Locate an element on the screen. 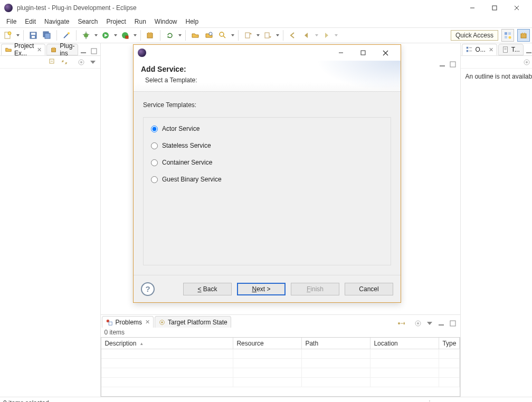 This screenshot has height=402, width=532. dialog-maximize-button is located at coordinates (363, 53).